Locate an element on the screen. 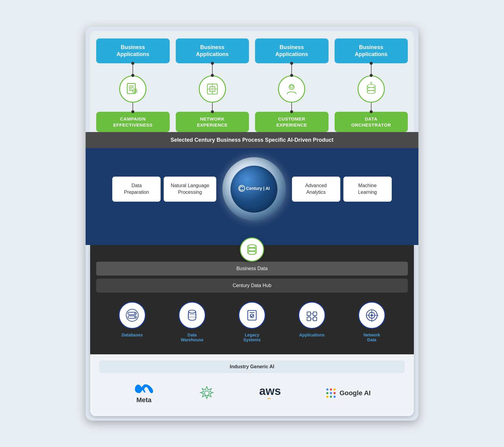 This screenshot has width=504, height=447. network-icon-circle is located at coordinates (212, 89).